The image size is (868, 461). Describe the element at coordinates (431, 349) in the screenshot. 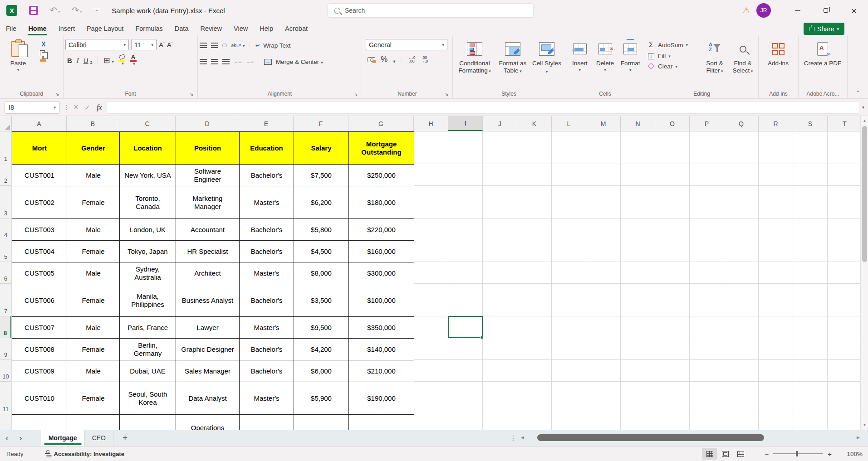

I see `cell-H9` at that location.